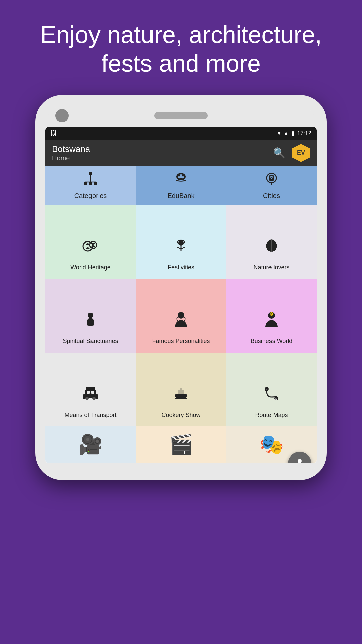  Describe the element at coordinates (71, 149) in the screenshot. I see `app-title: Botswana` at that location.